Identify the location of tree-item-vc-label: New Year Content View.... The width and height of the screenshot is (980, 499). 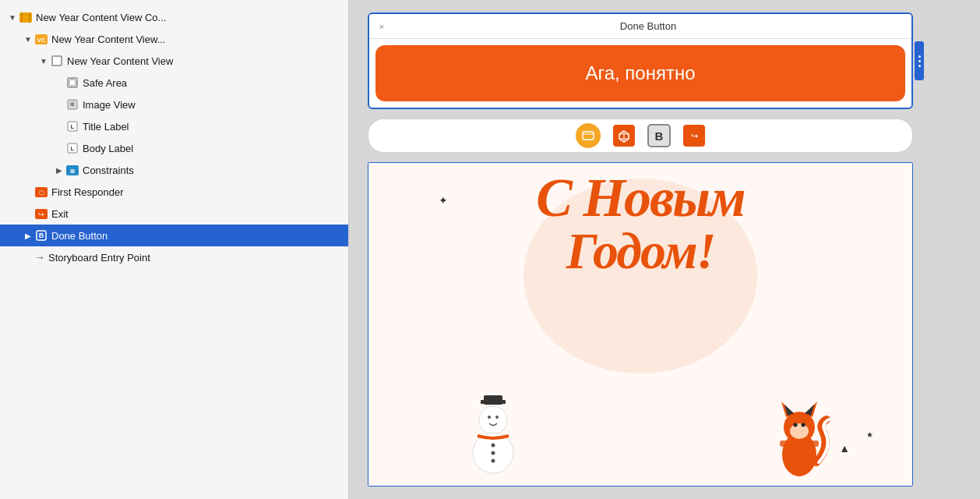
(108, 39).